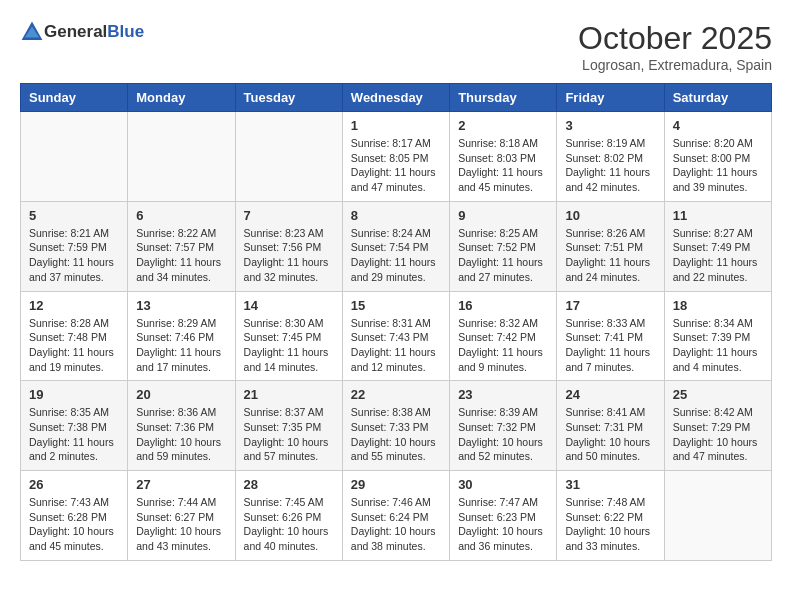 Image resolution: width=792 pixels, height=612 pixels. I want to click on day-cell: 26Sunrise: 7:43 AM Sunset: 6:28 PM Dayli…, so click(74, 516).